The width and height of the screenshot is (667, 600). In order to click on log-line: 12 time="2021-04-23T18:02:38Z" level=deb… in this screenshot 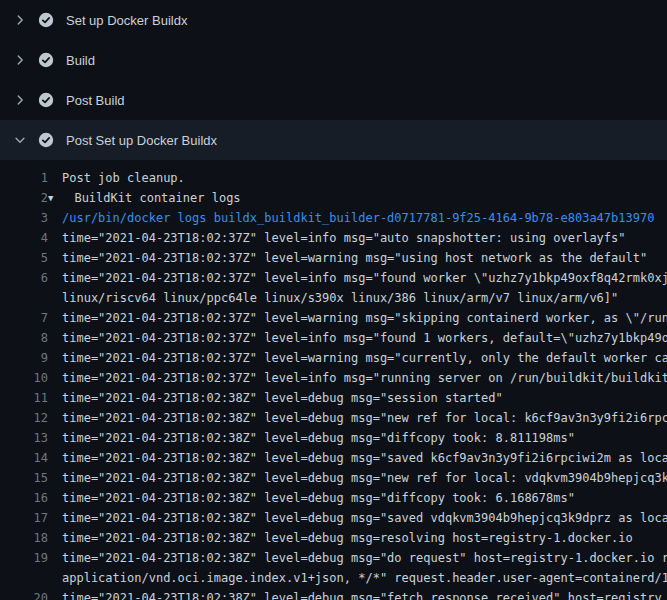, I will do `click(334, 418)`.